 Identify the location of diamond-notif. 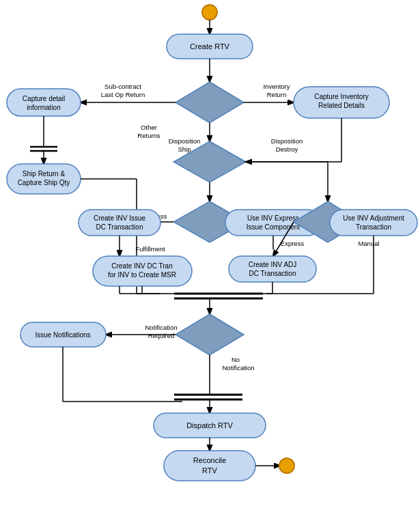
(210, 335).